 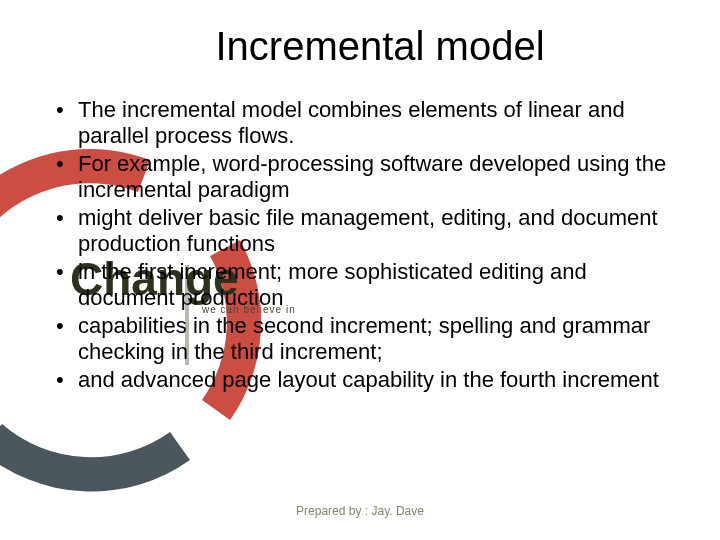 What do you see at coordinates (360, 46) in the screenshot?
I see `slide-title: Incremental model` at bounding box center [360, 46].